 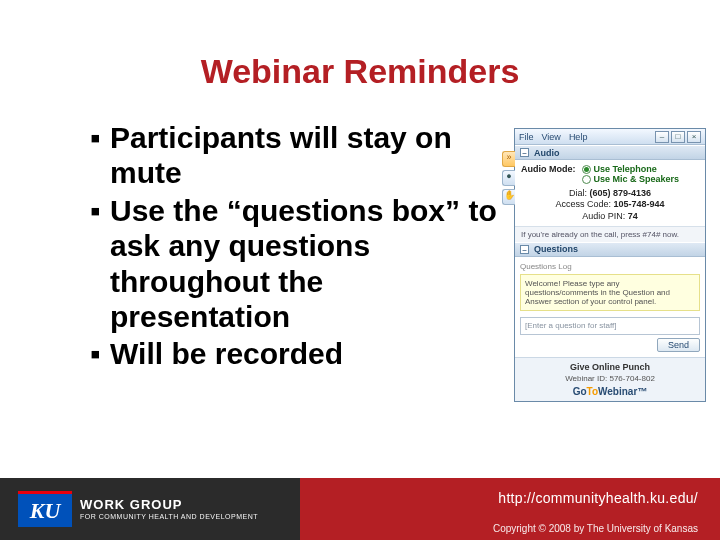 I want to click on ku-mark-icon: KU, so click(x=45, y=509).